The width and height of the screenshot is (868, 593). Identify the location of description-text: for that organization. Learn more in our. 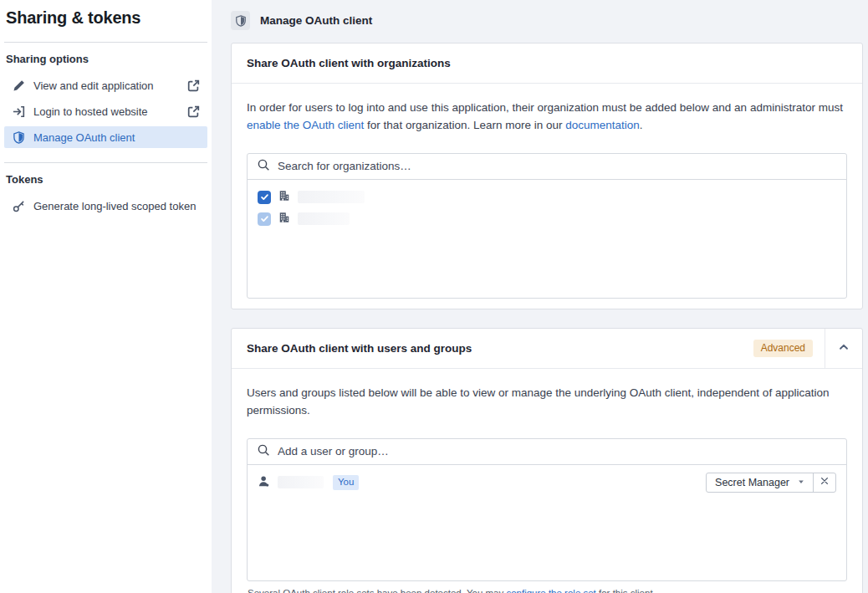
(465, 125).